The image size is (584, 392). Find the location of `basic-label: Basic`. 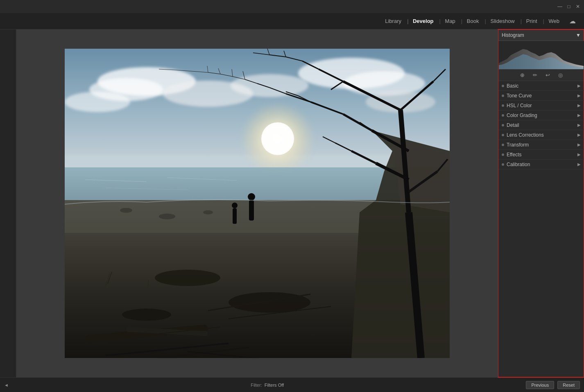

basic-label: Basic is located at coordinates (513, 86).